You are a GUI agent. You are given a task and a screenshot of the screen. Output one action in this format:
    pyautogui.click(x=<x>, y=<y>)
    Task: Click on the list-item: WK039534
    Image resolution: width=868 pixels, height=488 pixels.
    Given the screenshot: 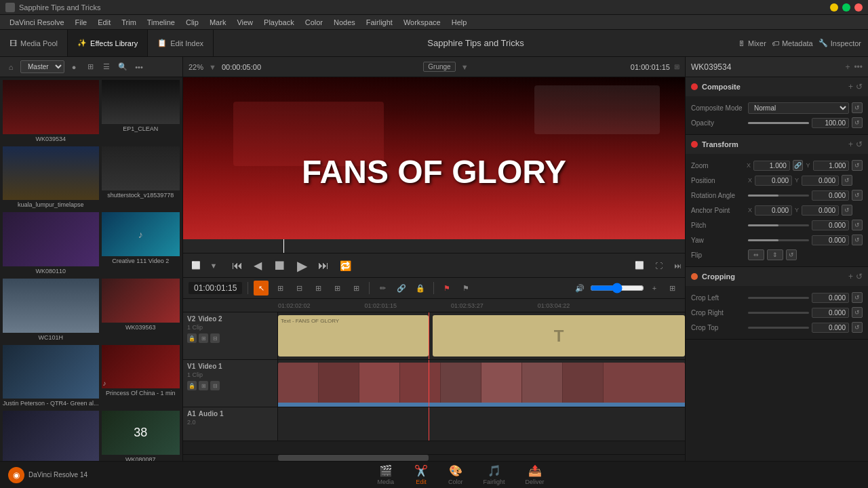 What is the action you would take?
    pyautogui.click(x=51, y=112)
    